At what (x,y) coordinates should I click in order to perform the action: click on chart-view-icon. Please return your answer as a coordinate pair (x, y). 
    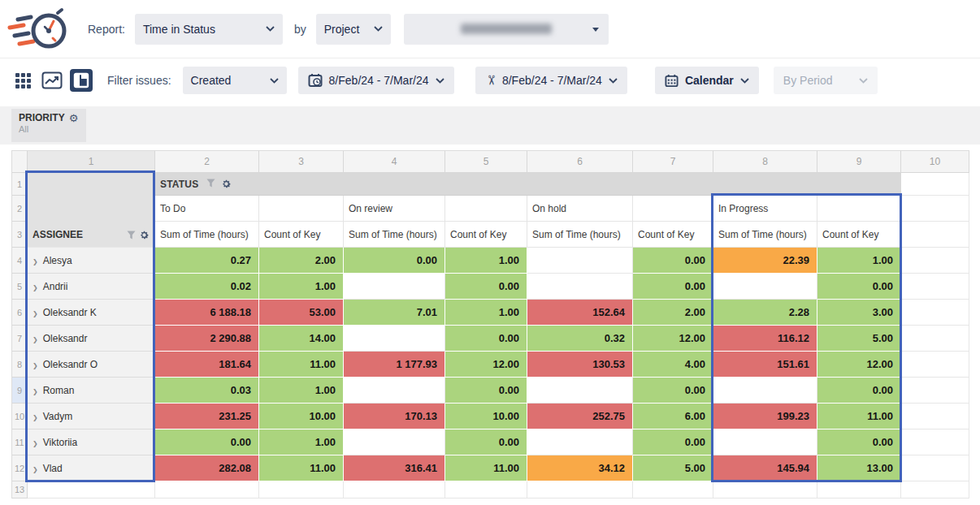
    Looking at the image, I should click on (52, 80).